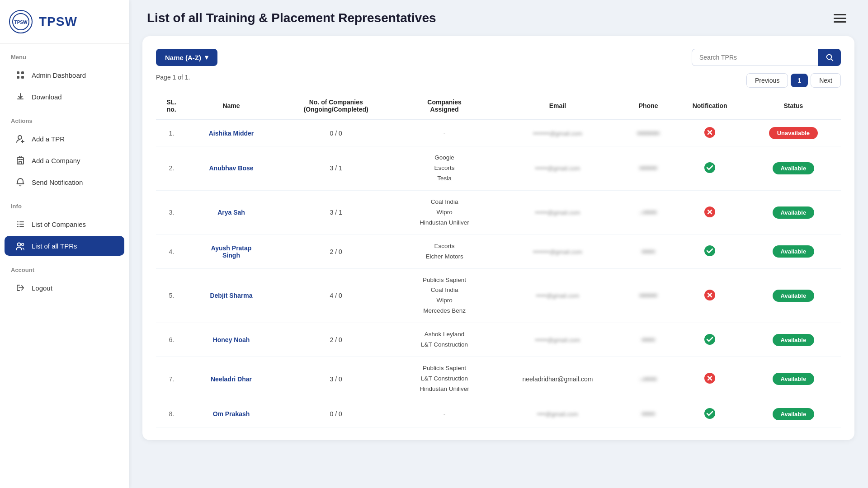 This screenshot has height=488, width=868. Describe the element at coordinates (231, 414) in the screenshot. I see `tpr-name-link: Om Prakash` at that location.